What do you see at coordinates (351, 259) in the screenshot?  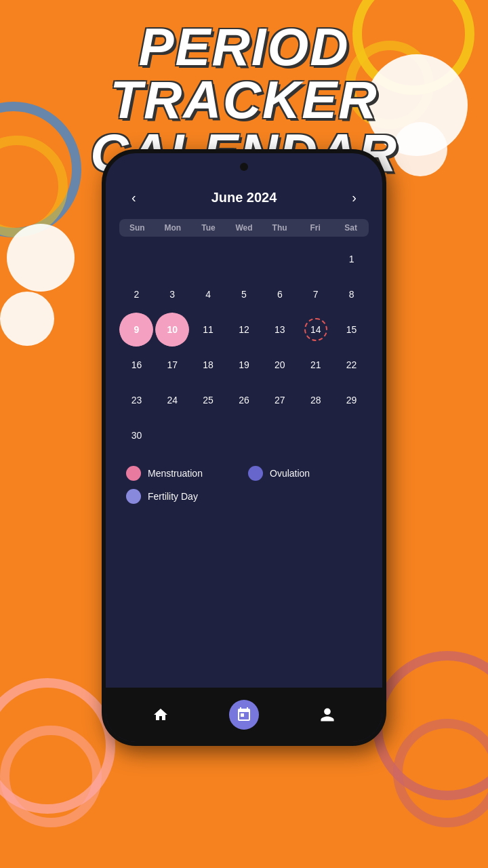 I see `calendar-day-1: 1` at bounding box center [351, 259].